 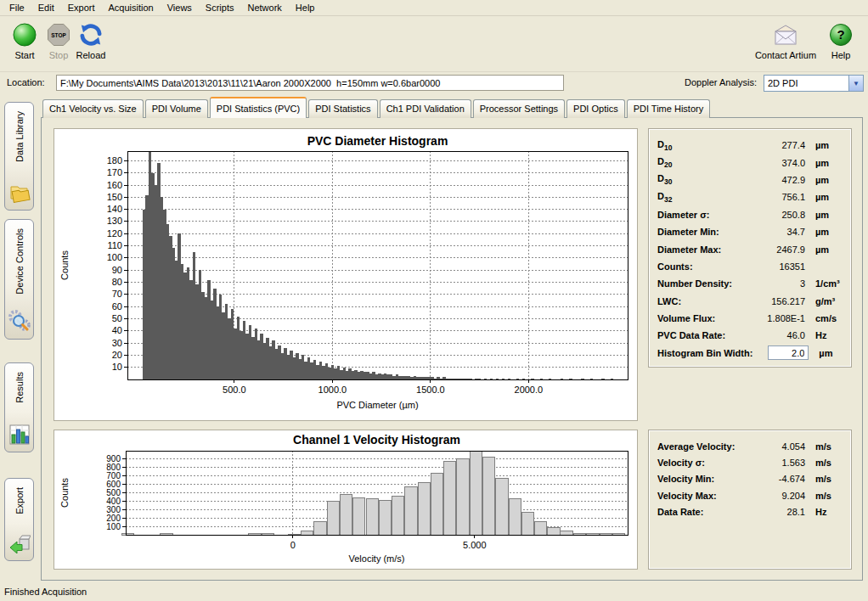 I want to click on contact-artium-button: Contact Artium, so click(x=786, y=41).